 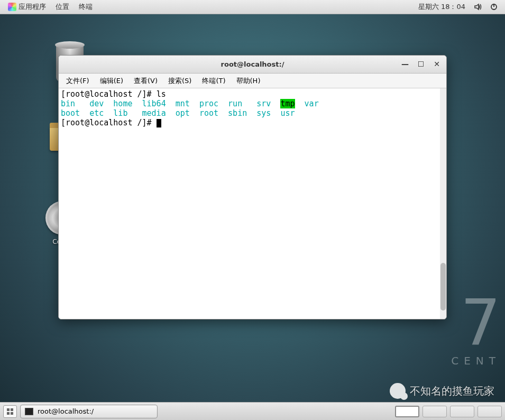 What do you see at coordinates (32, 7) in the screenshot?
I see `apps-label: 应用程序` at bounding box center [32, 7].